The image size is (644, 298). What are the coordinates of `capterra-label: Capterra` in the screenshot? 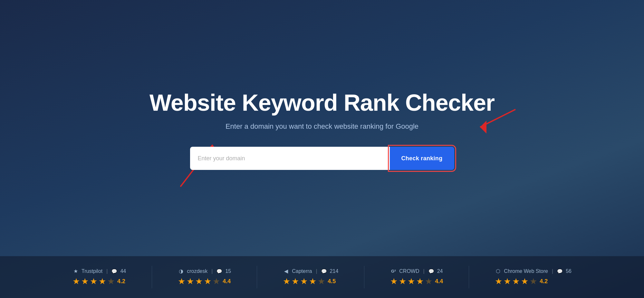 It's located at (302, 271).